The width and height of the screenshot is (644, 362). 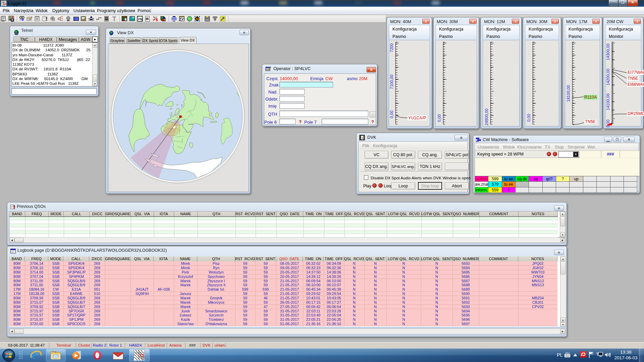 I want to click on svg-text: W, so click(x=183, y=19).